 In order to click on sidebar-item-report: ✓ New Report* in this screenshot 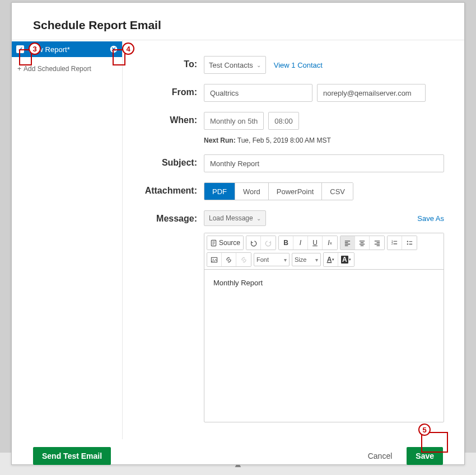, I will do `click(67, 49)`.